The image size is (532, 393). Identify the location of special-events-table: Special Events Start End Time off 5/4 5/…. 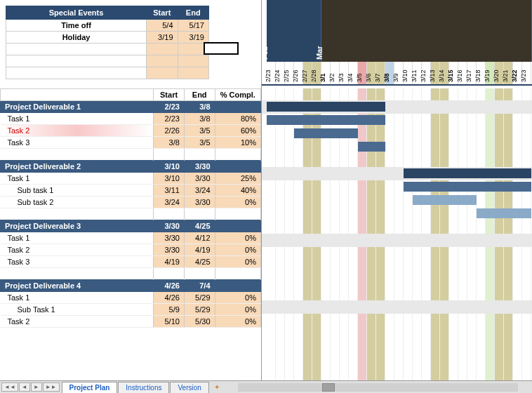
(107, 42).